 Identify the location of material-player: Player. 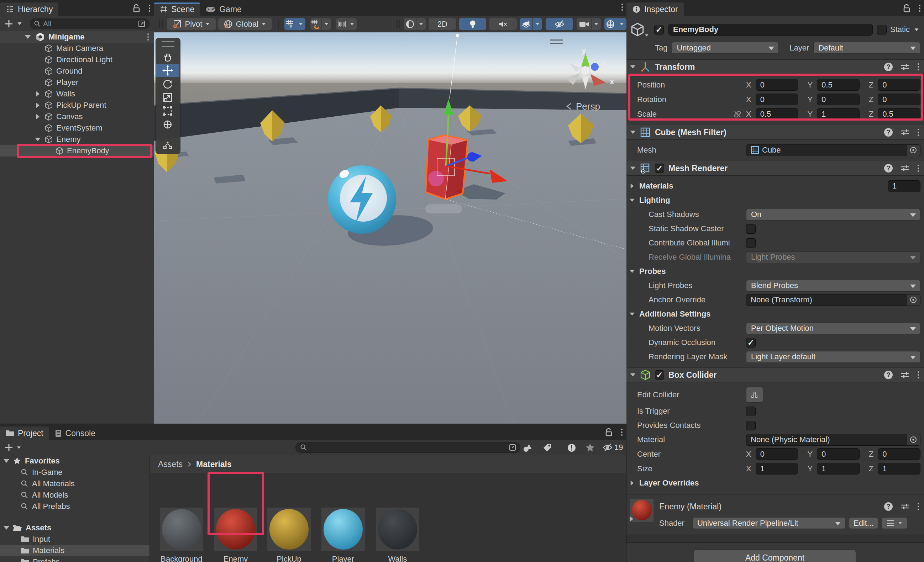
(343, 535).